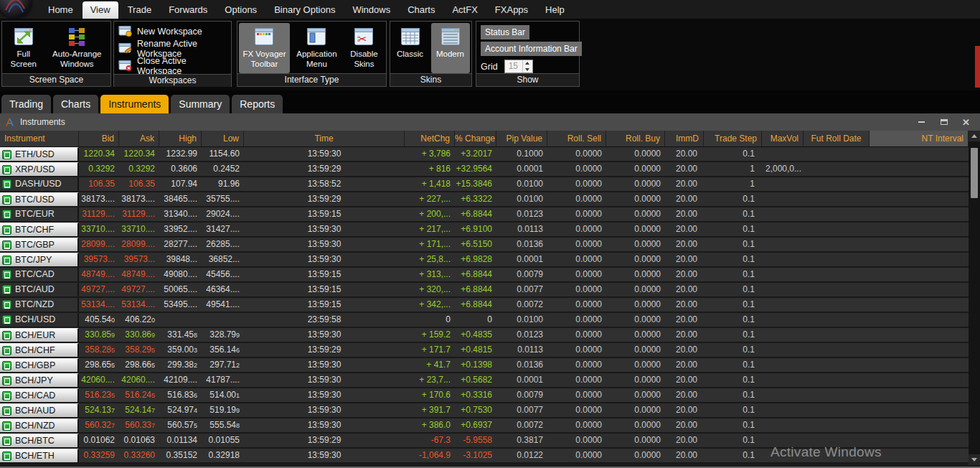  I want to click on high-cell: 299.382, so click(181, 365).